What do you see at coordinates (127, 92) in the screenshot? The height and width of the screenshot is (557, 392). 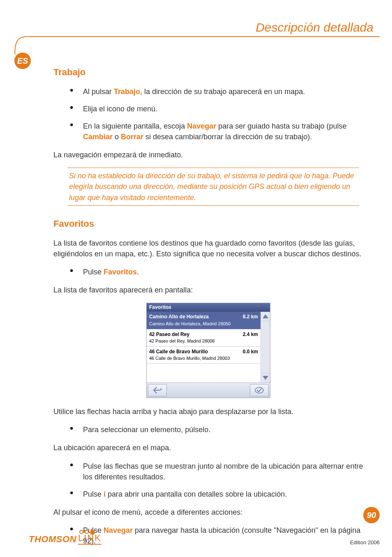 I see `bold-trabajo: Trabajo` at bounding box center [127, 92].